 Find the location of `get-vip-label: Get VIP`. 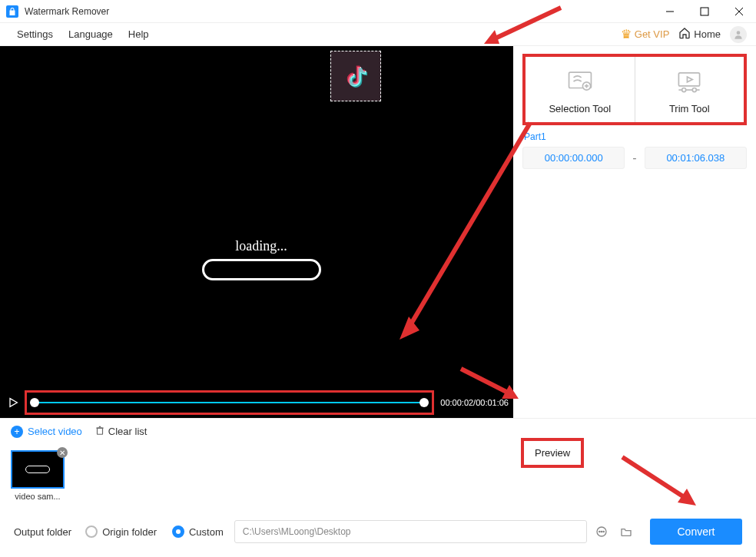

get-vip-label: Get VIP is located at coordinates (652, 34).